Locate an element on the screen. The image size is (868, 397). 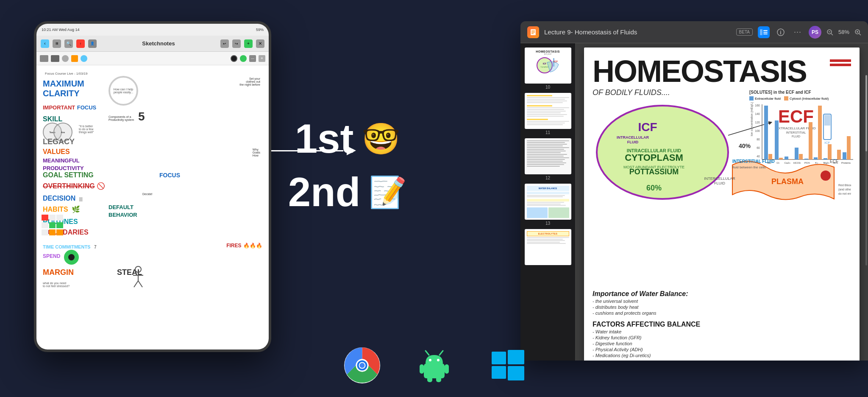
svg-text: POTTASSIUM is located at coordinates (654, 172).